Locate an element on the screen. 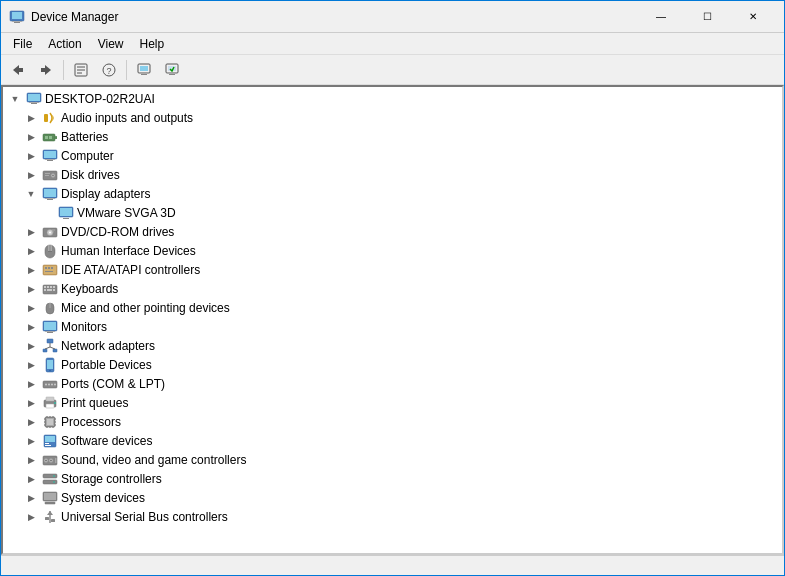  disk-icon is located at coordinates (50, 175).